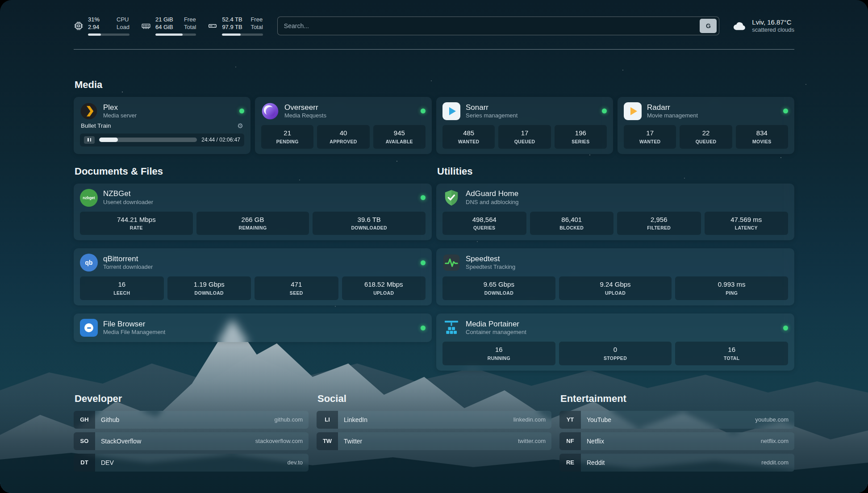 The height and width of the screenshot is (493, 868). Describe the element at coordinates (89, 140) in the screenshot. I see `pause-button` at that location.